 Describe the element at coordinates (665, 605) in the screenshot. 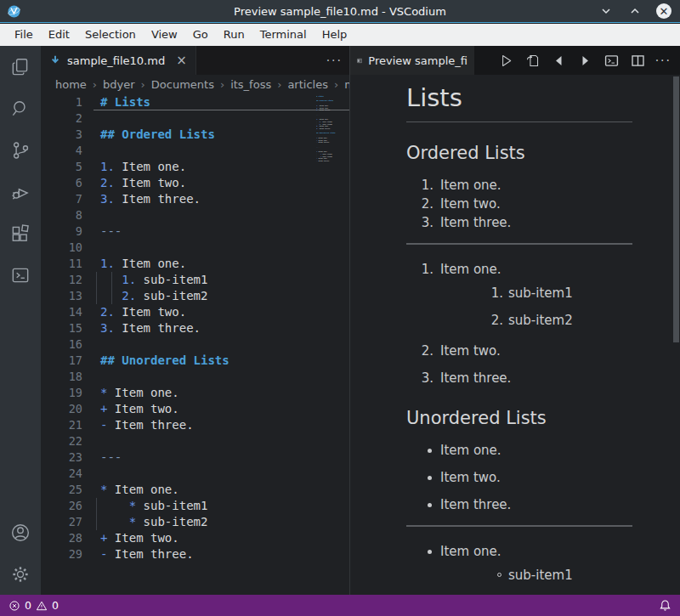

I see `bell-icon` at that location.